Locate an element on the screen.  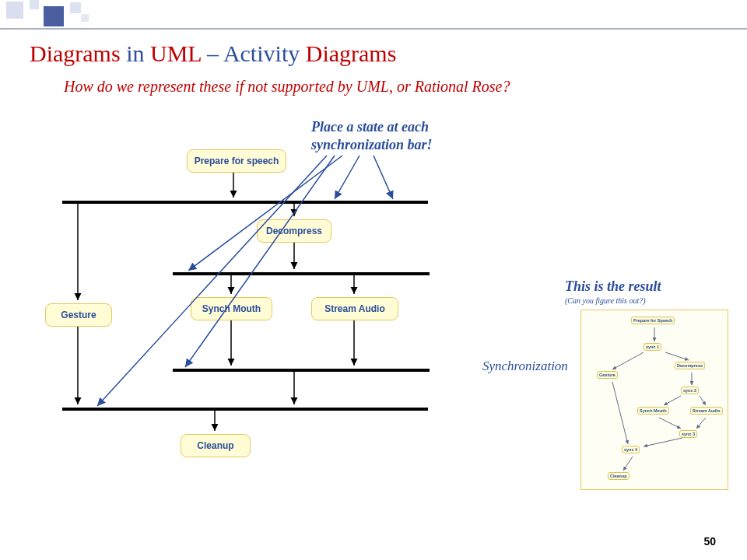
header-rule is located at coordinates (374, 29).